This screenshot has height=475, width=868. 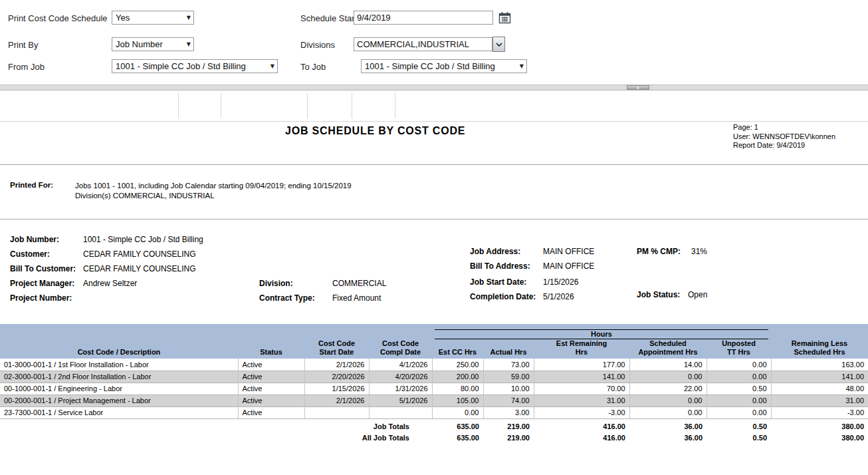 What do you see at coordinates (434, 349) in the screenshot?
I see `column-header-row: Cost Code / Description Status Cost Code…` at bounding box center [434, 349].